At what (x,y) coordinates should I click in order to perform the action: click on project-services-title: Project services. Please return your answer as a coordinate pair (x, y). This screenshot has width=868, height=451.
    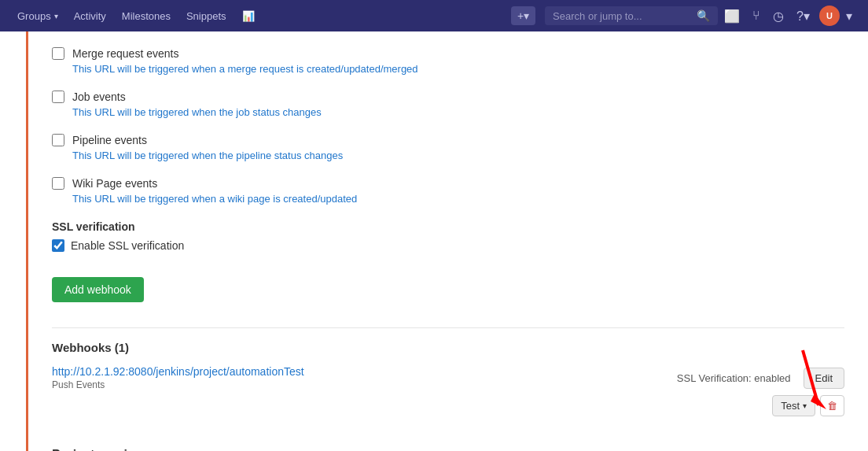
    Looking at the image, I should click on (448, 449).